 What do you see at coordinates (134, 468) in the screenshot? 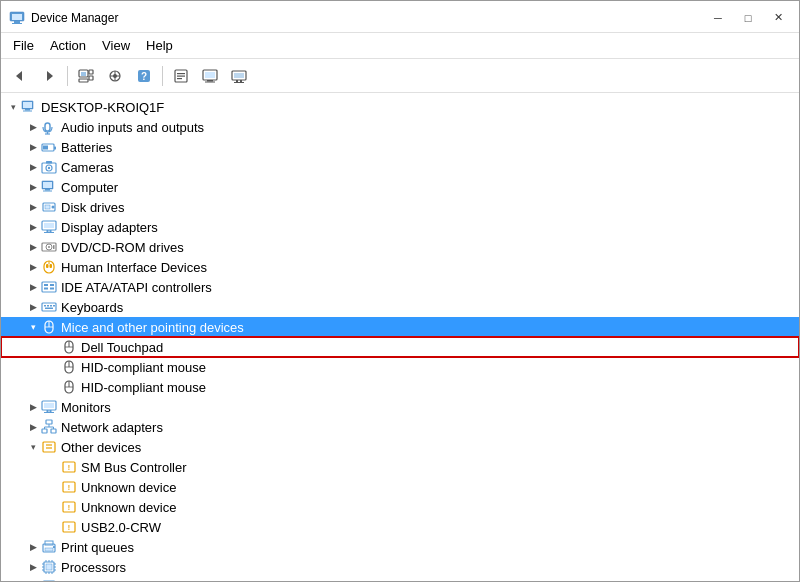
I see `smbus-label: SM Bus Controller` at bounding box center [134, 468].